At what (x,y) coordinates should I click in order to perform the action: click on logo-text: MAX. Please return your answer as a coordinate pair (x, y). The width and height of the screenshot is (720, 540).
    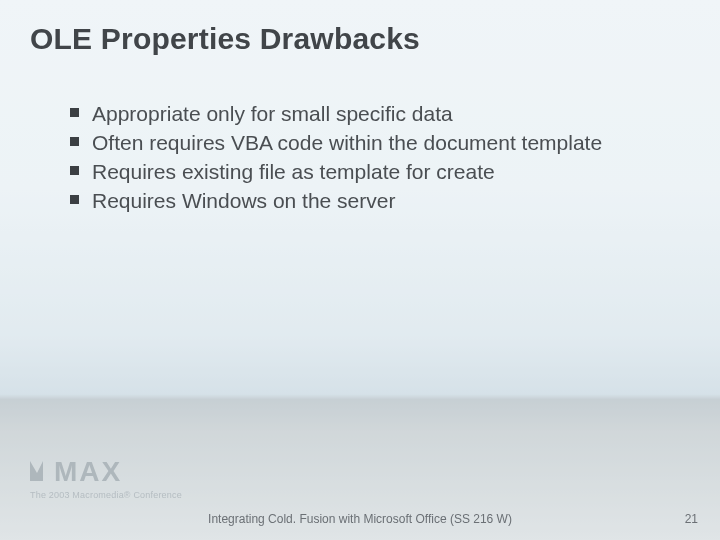
    Looking at the image, I should click on (106, 472).